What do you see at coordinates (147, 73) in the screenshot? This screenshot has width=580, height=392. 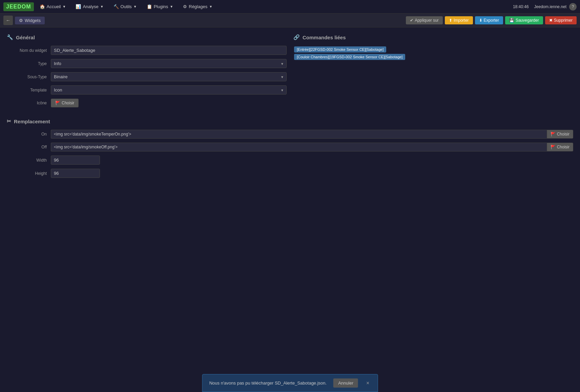 I see `general-panel: 🔧 Général Nom du widget Type Info Action…` at bounding box center [147, 73].